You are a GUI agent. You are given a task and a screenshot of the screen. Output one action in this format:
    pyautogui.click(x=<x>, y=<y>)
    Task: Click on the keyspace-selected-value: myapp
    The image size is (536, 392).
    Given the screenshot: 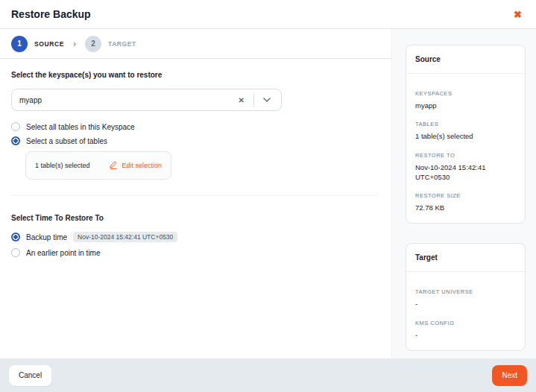 What is the action you would take?
    pyautogui.click(x=124, y=100)
    